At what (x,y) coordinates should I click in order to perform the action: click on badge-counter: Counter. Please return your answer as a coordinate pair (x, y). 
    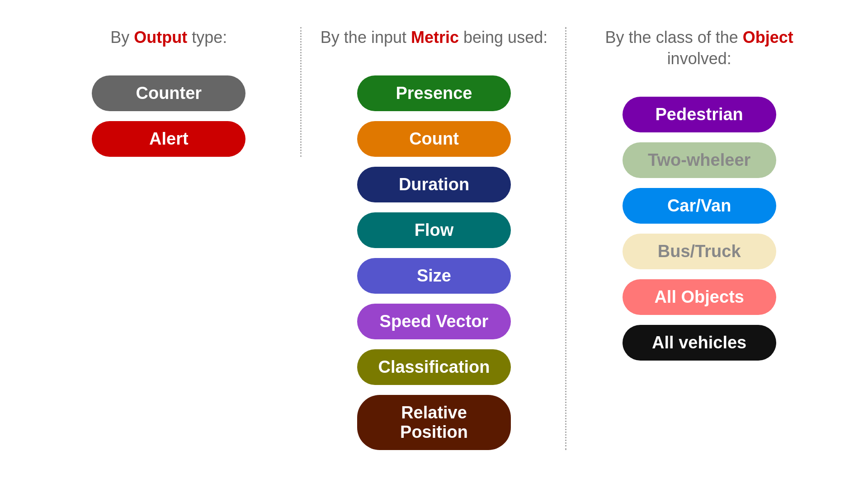
    Looking at the image, I should click on (169, 93).